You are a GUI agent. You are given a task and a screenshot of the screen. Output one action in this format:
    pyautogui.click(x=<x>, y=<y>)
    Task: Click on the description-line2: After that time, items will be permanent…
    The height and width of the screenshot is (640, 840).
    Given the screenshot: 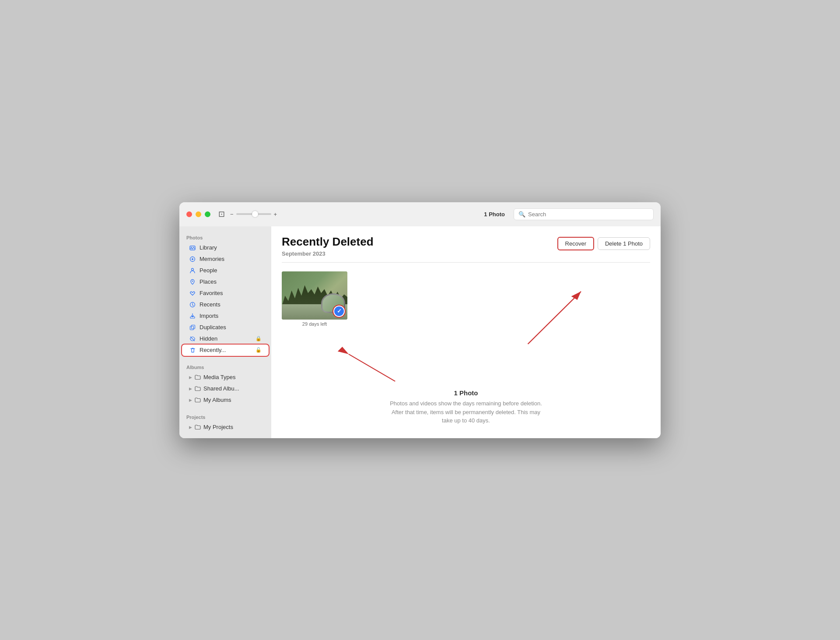 What is the action you would take?
    pyautogui.click(x=466, y=412)
    